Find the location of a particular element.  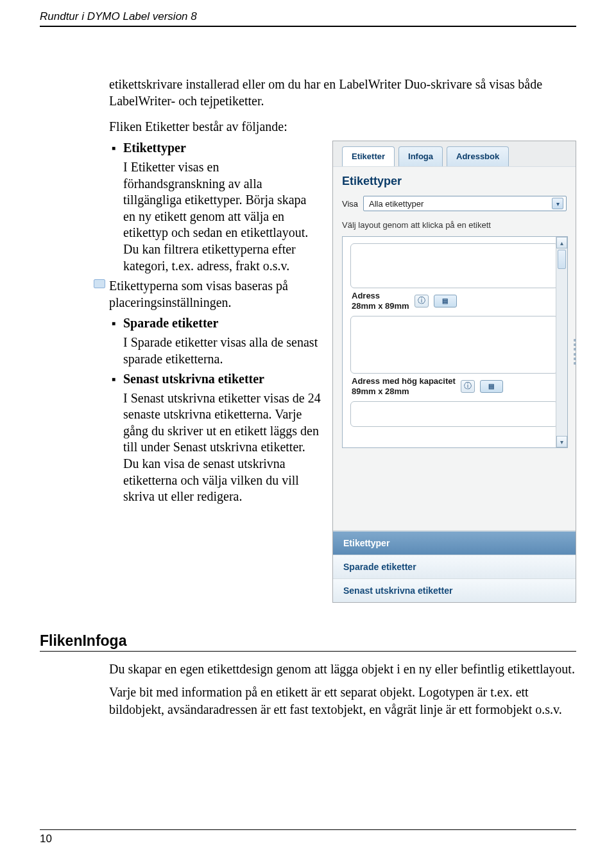

scroll-thumb is located at coordinates (562, 259).